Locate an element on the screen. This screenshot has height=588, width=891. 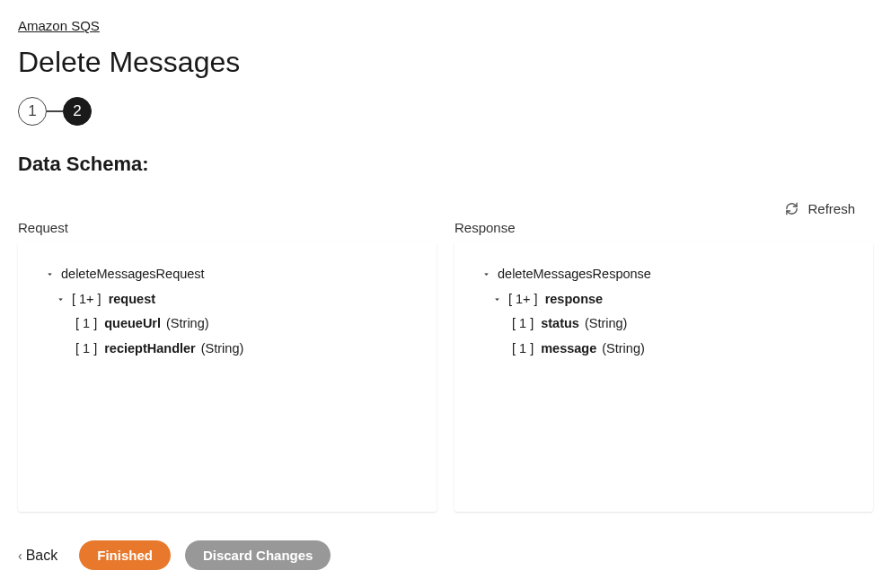
request-field-row: [ 1 ] recieptHandler (String) is located at coordinates (227, 349).